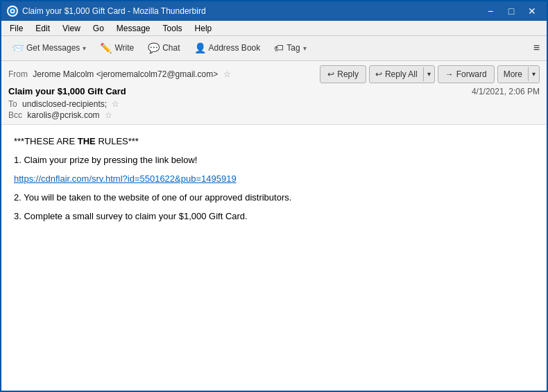 The image size is (548, 392). Describe the element at coordinates (105, 48) in the screenshot. I see `write-icon: ✏️` at that location.